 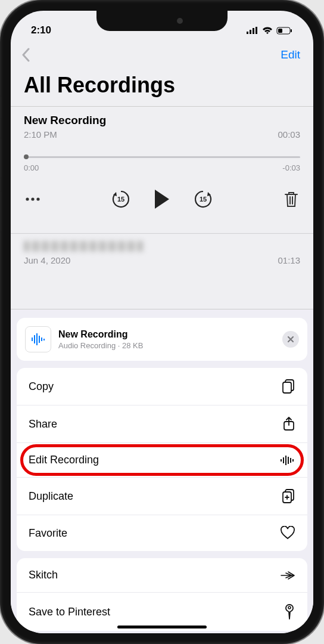 I want to click on scrubber-handle, so click(x=26, y=157).